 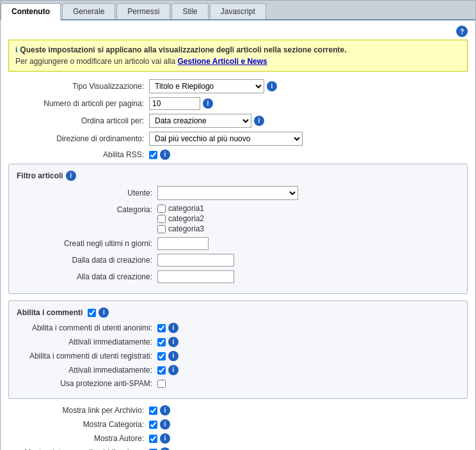 I want to click on help-icon: ?, so click(x=462, y=31).